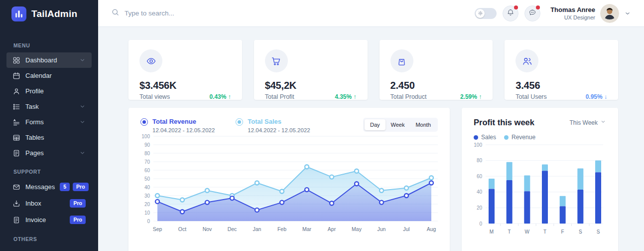 This screenshot has width=644, height=251. What do you see at coordinates (33, 204) in the screenshot?
I see `sidebar-item-label: Inbox` at bounding box center [33, 204].